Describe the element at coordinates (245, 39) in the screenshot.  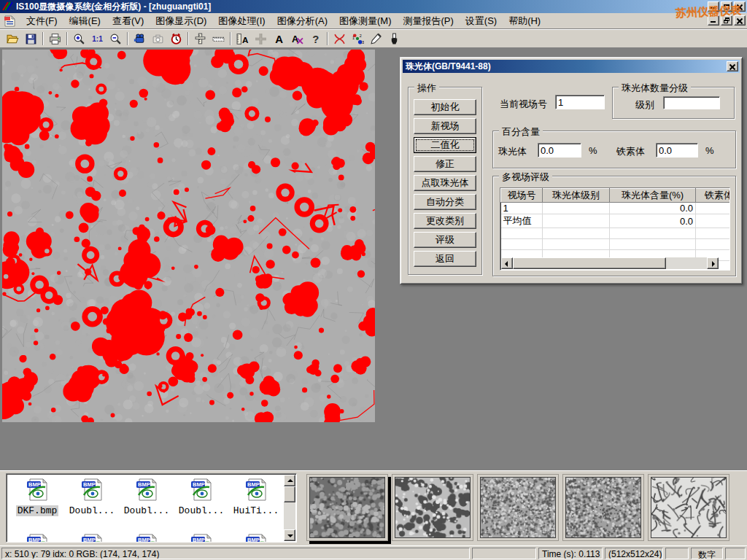
I see `svg-text: A` at that location.